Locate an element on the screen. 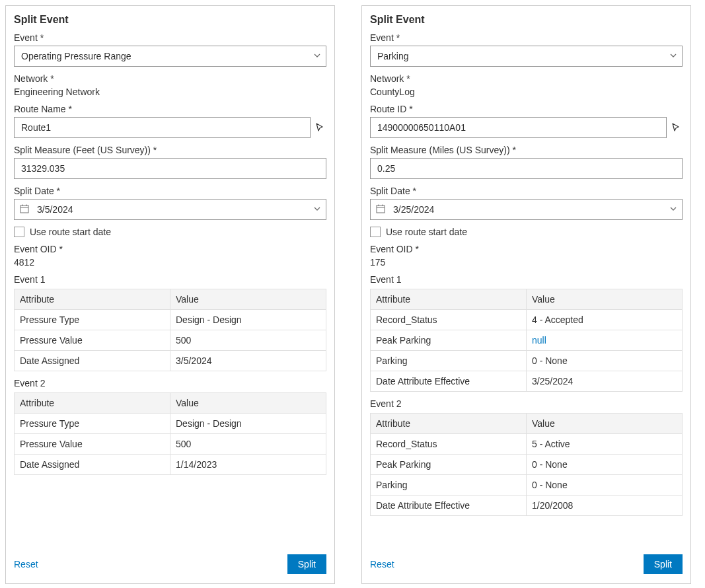 The height and width of the screenshot is (588, 705). table-row: Date Assigned1/14/2023 is located at coordinates (170, 465).